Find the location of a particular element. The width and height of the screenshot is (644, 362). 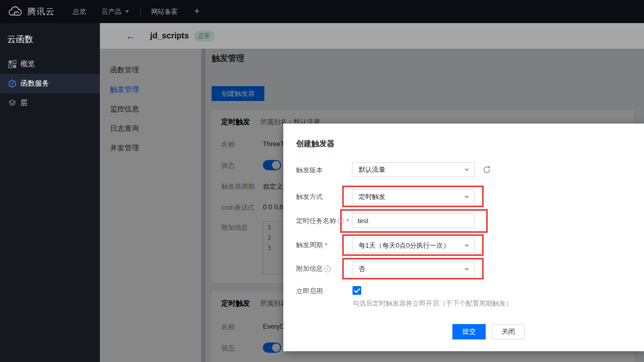

close-button: 关闭 is located at coordinates (508, 332).